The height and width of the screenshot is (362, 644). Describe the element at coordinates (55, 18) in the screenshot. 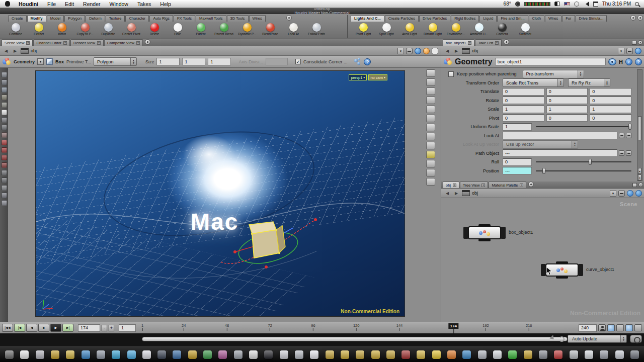

I see `shelf-tab: Model` at that location.